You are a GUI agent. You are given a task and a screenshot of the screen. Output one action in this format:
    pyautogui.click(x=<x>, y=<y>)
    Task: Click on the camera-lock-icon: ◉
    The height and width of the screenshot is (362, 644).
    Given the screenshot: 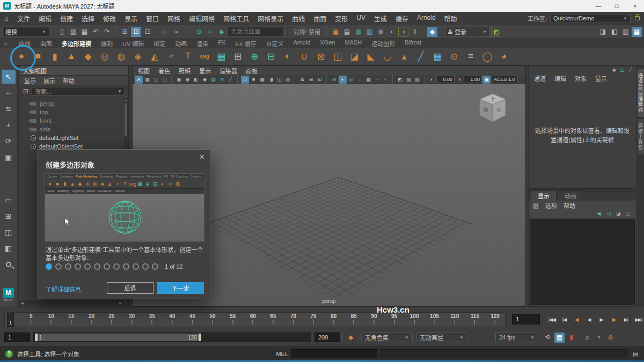 What is the action you would take?
    pyautogui.click(x=188, y=79)
    